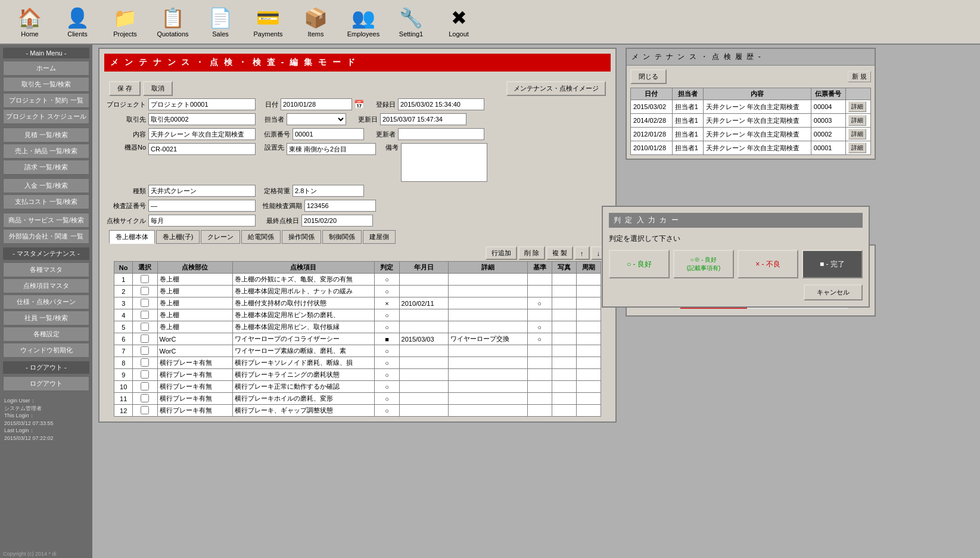 This screenshot has width=980, height=558. Describe the element at coordinates (832, 264) in the screenshot. I see `judgment-done-button: ■ - 完了` at that location.